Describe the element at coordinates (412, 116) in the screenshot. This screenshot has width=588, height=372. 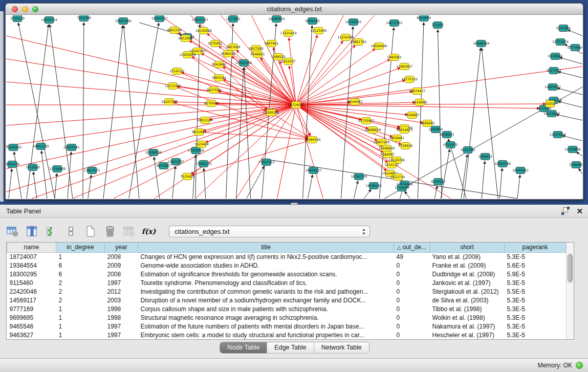
I see `network-node: 7204897` at that location.